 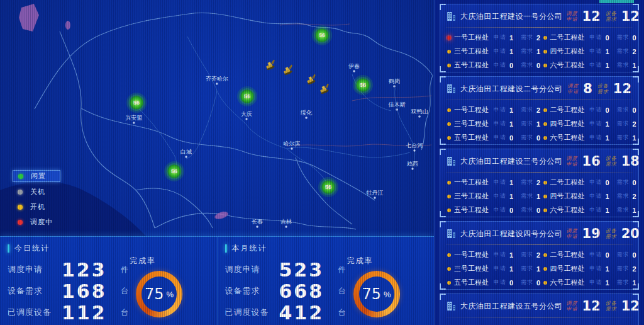 I want to click on branch-panel-4: 大庆油田工程建设四号分公司 调度申请 19 设备需求 20 一号工程处 申请 1…, so click(x=540, y=256).